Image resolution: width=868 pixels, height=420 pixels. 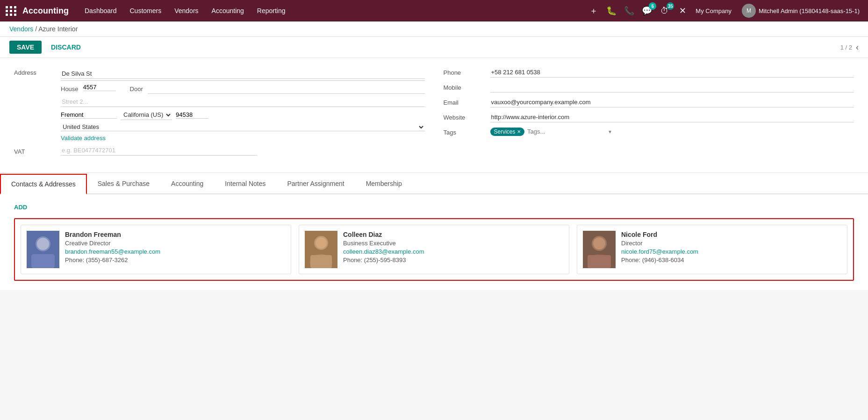 I want to click on contact-email-2: nicole.ford75@example.com, so click(x=660, y=251).